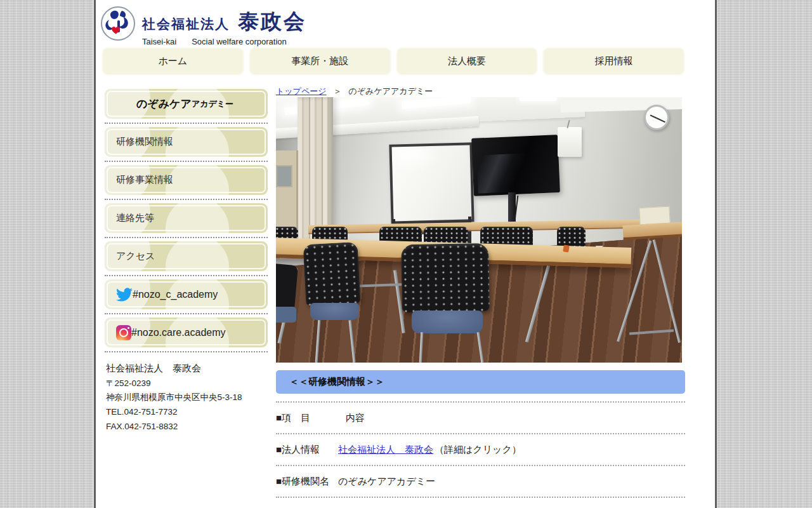 The height and width of the screenshot is (508, 812). Describe the element at coordinates (307, 418) in the screenshot. I see `info-row-label: ■項 目` at that location.